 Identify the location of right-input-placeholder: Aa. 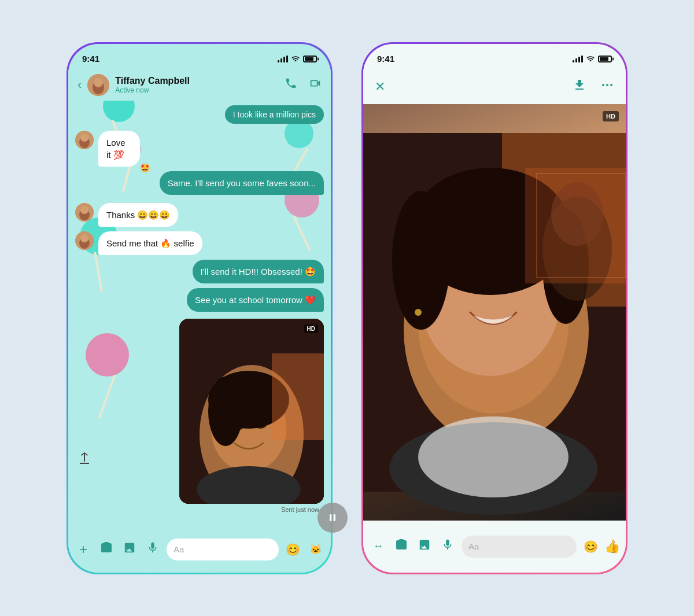
(474, 546).